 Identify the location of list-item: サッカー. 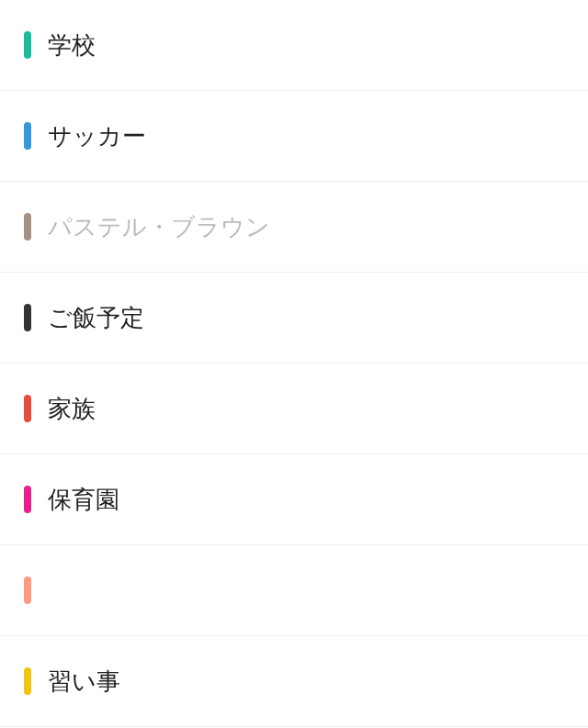
(294, 136).